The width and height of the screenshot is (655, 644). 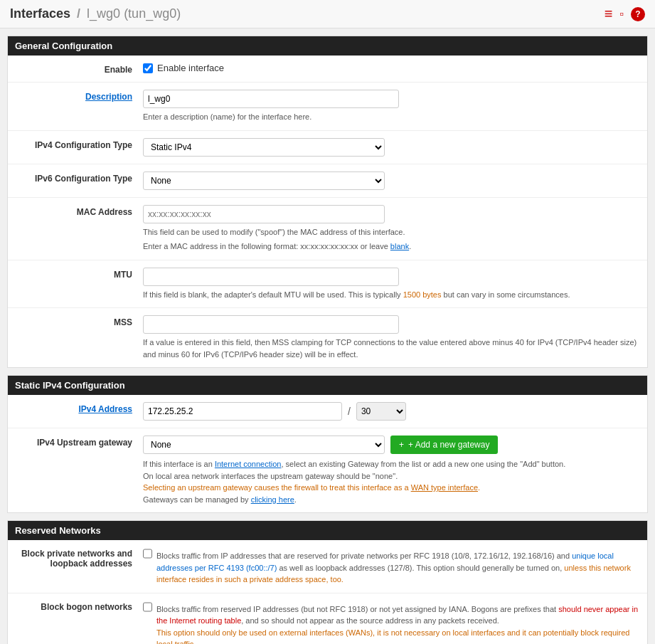 What do you see at coordinates (243, 411) in the screenshot?
I see `ipv4-address-input` at bounding box center [243, 411].